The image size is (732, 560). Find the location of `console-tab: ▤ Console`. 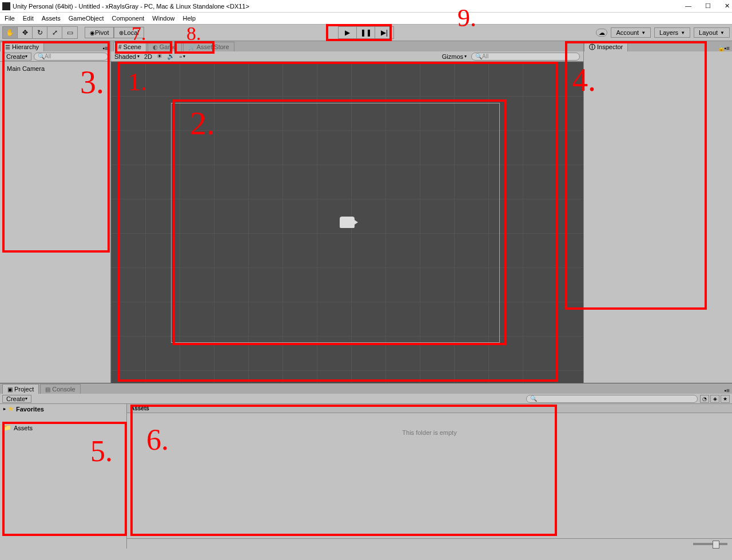

console-tab: ▤ Console is located at coordinates (60, 389).